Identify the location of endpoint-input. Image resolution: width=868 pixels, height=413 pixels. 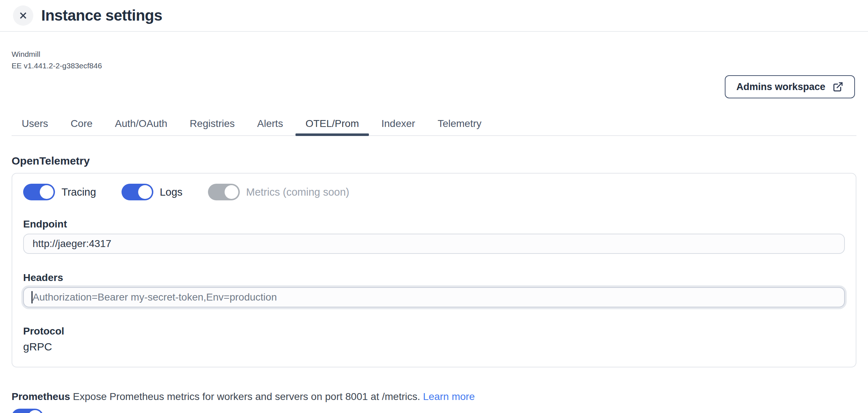
(434, 244).